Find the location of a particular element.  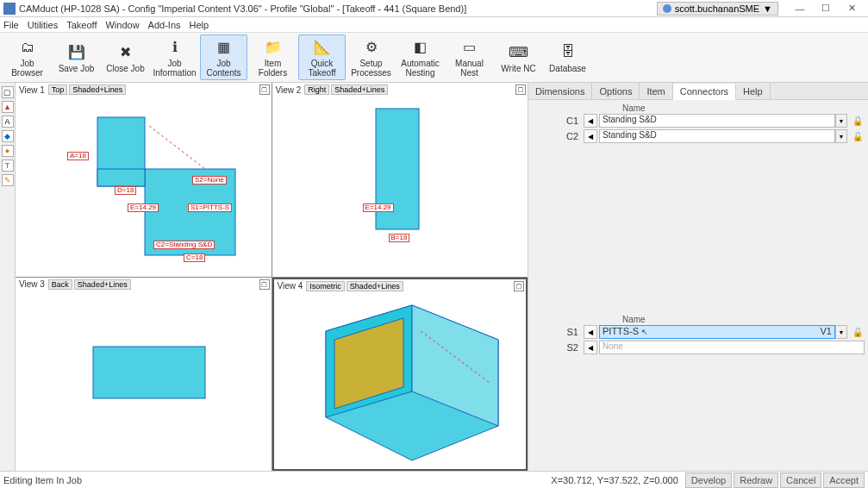

s1-prev-button: ◀ is located at coordinates (590, 332).